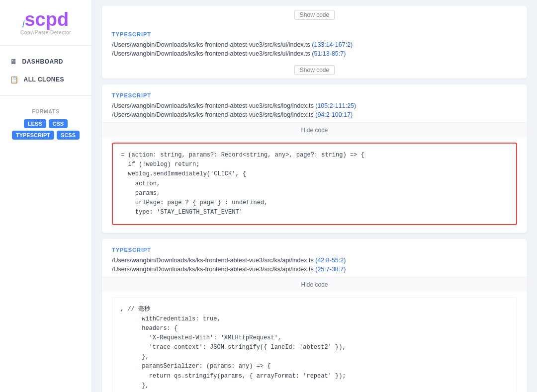  I want to click on sidebar-divider, so click(46, 46).